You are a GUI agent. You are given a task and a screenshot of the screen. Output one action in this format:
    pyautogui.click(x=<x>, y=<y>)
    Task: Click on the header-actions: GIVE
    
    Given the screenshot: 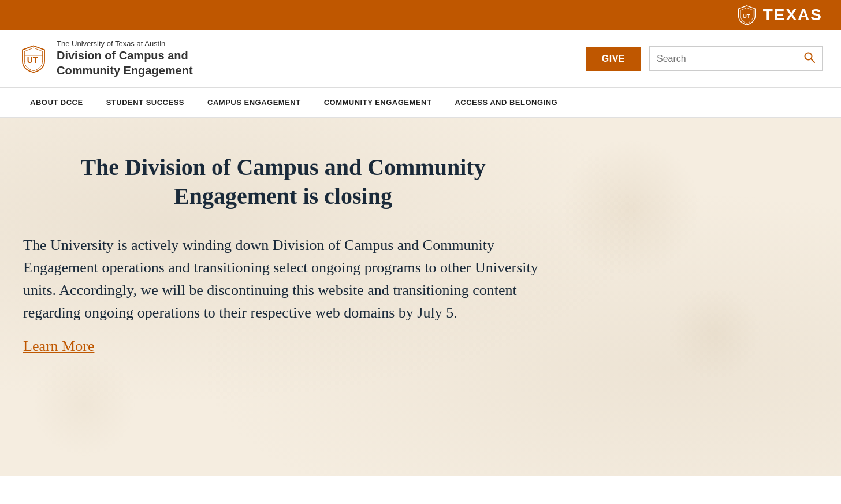 What is the action you would take?
    pyautogui.click(x=704, y=59)
    